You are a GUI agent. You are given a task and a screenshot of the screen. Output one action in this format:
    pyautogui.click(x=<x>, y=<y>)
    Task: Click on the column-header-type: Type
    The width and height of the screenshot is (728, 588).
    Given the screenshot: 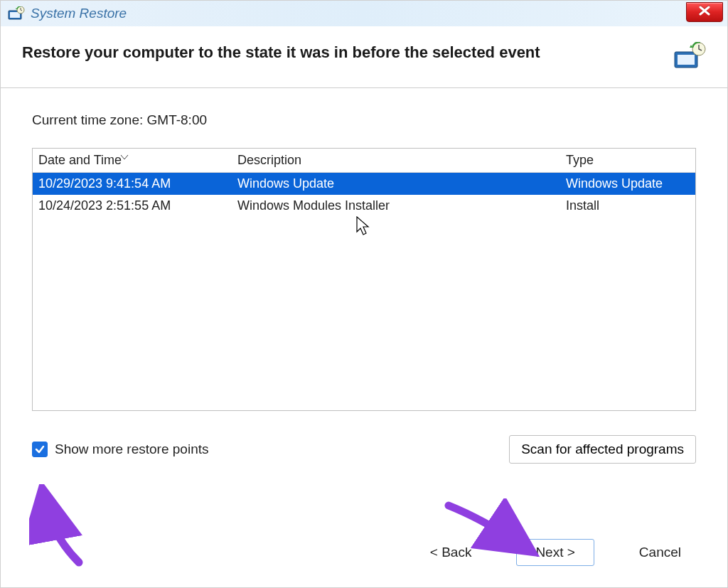 What is the action you would take?
    pyautogui.click(x=628, y=161)
    